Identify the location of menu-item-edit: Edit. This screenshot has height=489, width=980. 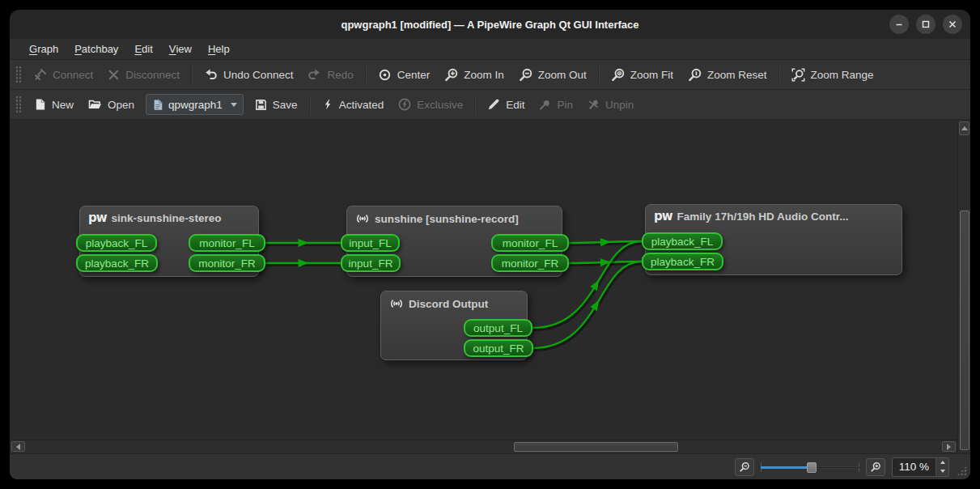
(143, 49).